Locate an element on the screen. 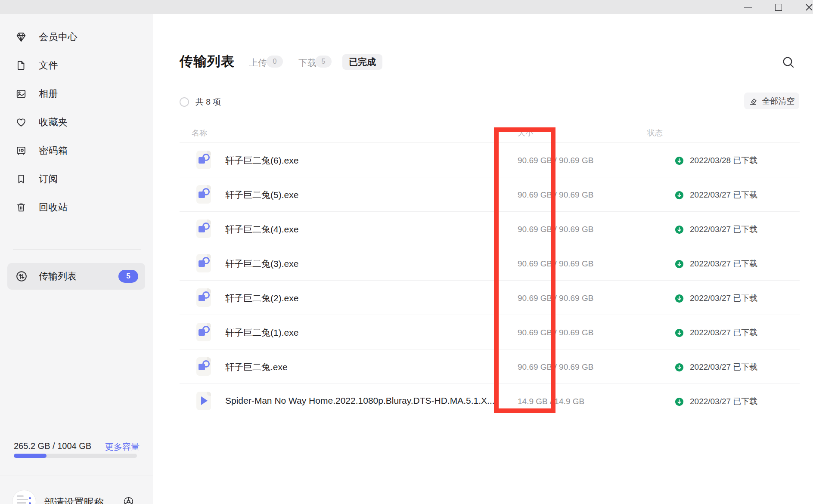 This screenshot has width=813, height=504. sidebar-item-safe: 密码箱 is located at coordinates (77, 151).